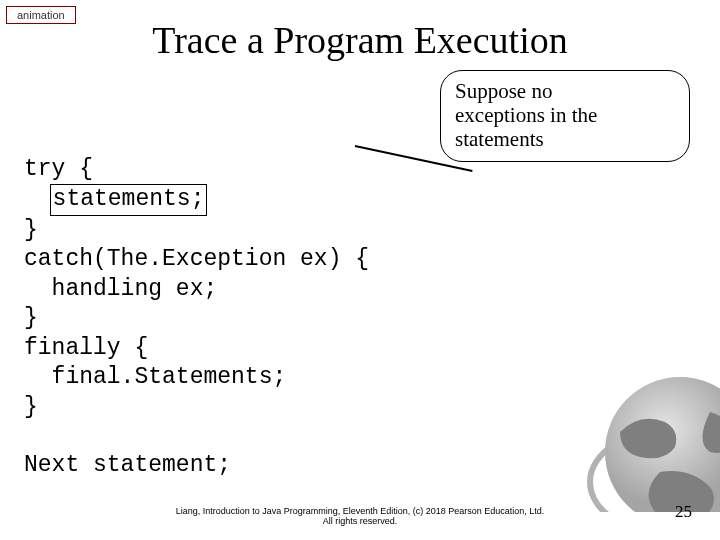 The width and height of the screenshot is (720, 540). I want to click on code-line: Next statement;, so click(128, 465).